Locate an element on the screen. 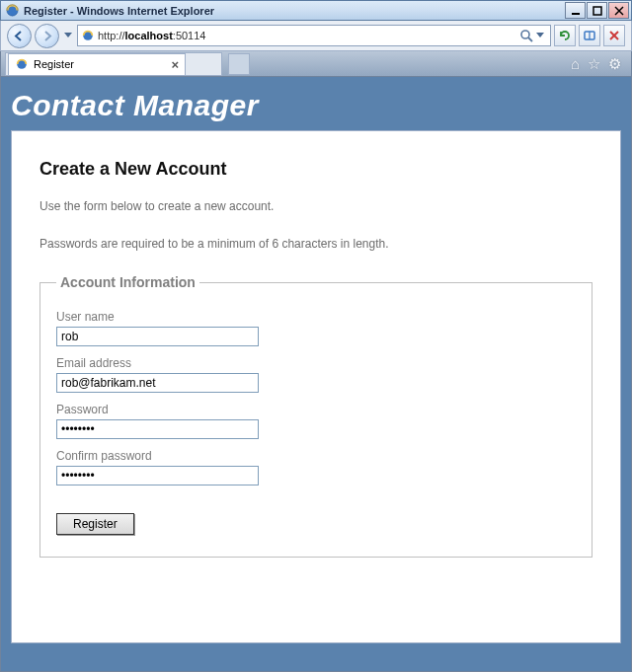 This screenshot has height=672, width=632. close-button is located at coordinates (618, 10).